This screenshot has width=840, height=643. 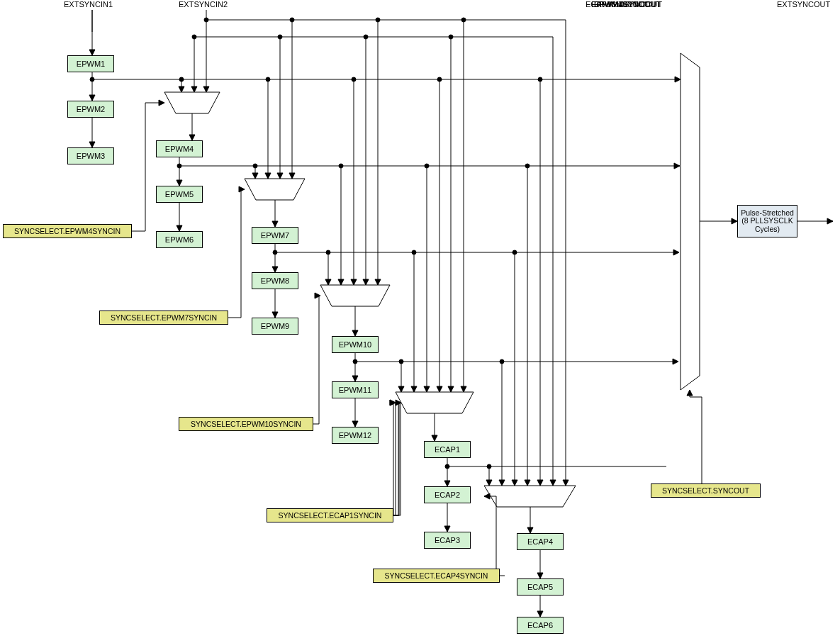 I want to click on extsyncout-label: EXTSYNCOUT, so click(x=804, y=4).